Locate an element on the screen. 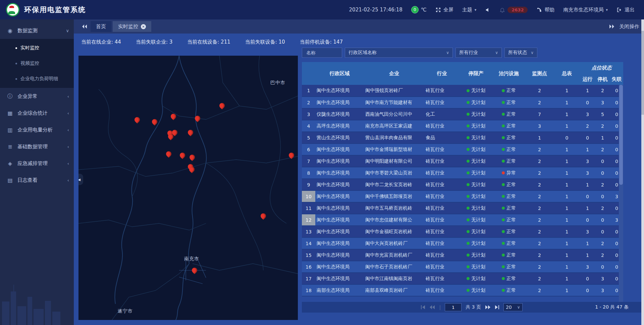 The image size is (644, 325). cell-company: 阆中市江南镇阆南页岩 is located at coordinates (394, 278).